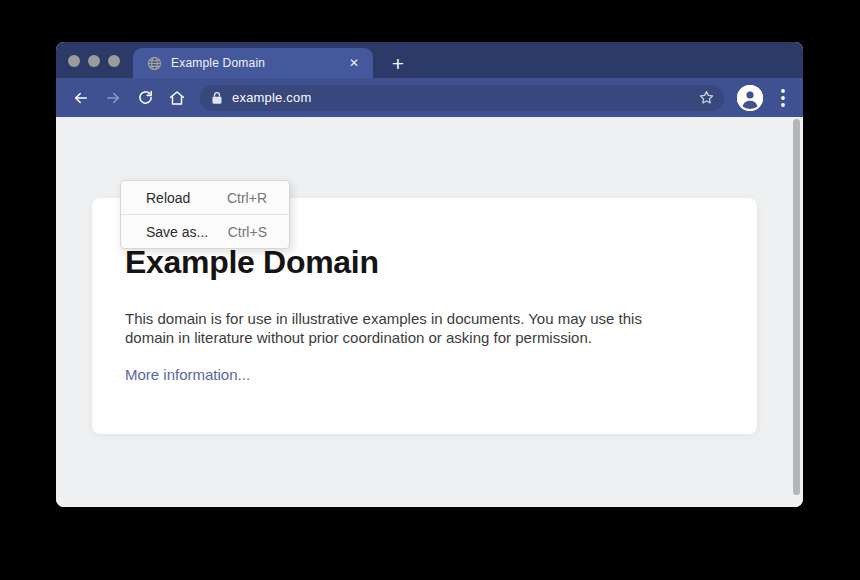 The image size is (860, 580). What do you see at coordinates (205, 214) in the screenshot?
I see `context-menu: Reload Ctrl+R Save as... Ctrl+S` at bounding box center [205, 214].